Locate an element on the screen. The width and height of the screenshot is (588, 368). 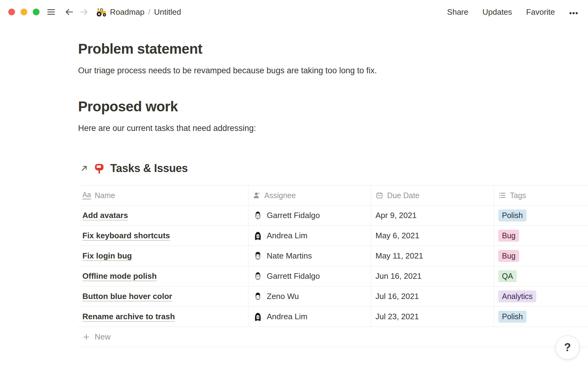
sidebar-menu-icon is located at coordinates (51, 12).